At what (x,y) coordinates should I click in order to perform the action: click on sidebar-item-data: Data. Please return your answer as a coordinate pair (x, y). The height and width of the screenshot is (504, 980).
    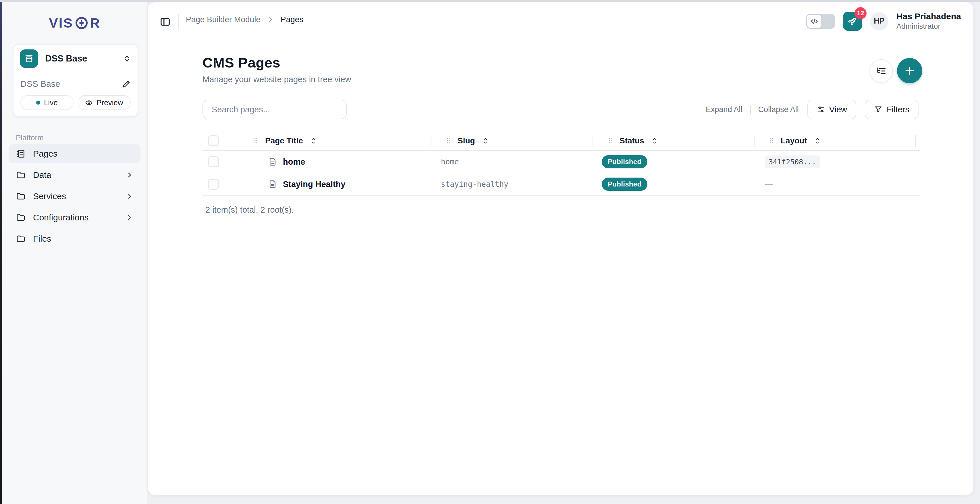
    Looking at the image, I should click on (75, 175).